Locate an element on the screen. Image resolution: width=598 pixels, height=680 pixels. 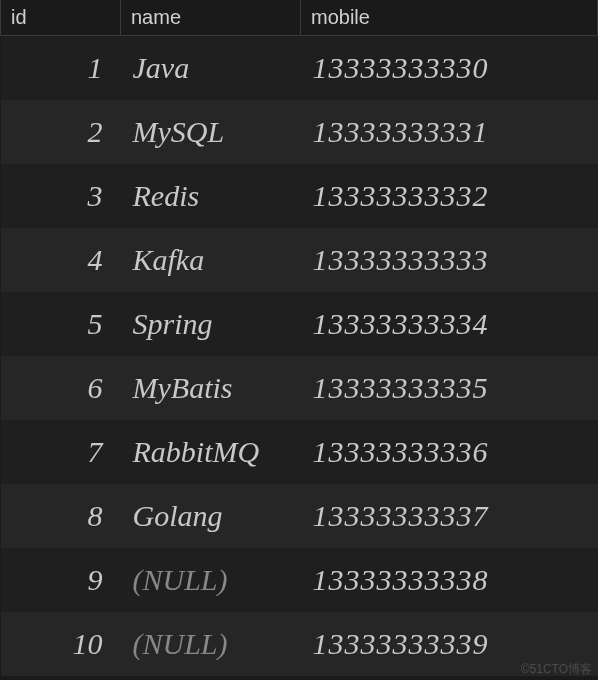
cell-name: RabbitMQ is located at coordinates (211, 452).